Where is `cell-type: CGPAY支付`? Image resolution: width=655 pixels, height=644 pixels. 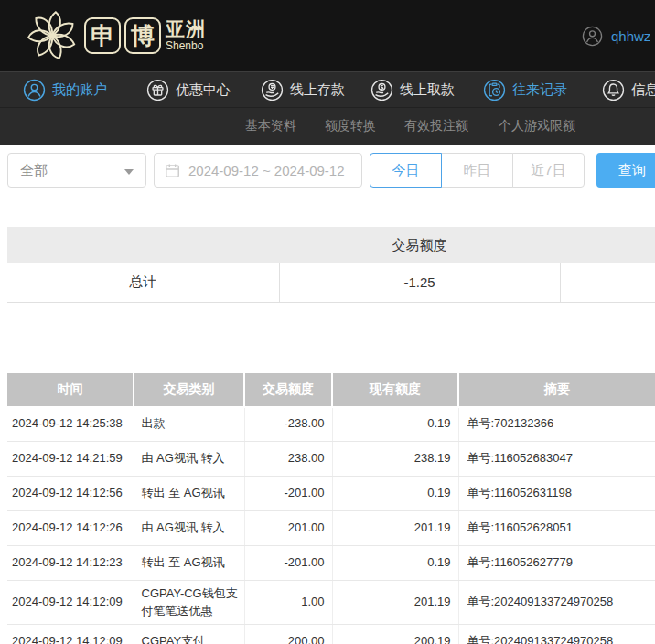 cell-type: CGPAY支付 is located at coordinates (188, 635).